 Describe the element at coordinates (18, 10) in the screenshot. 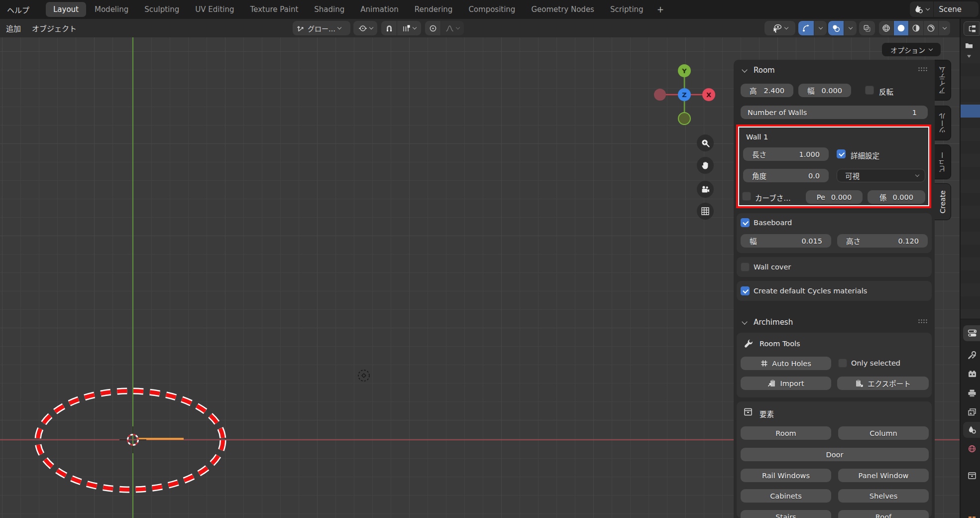

I see `help-menu: ヘルプ` at that location.